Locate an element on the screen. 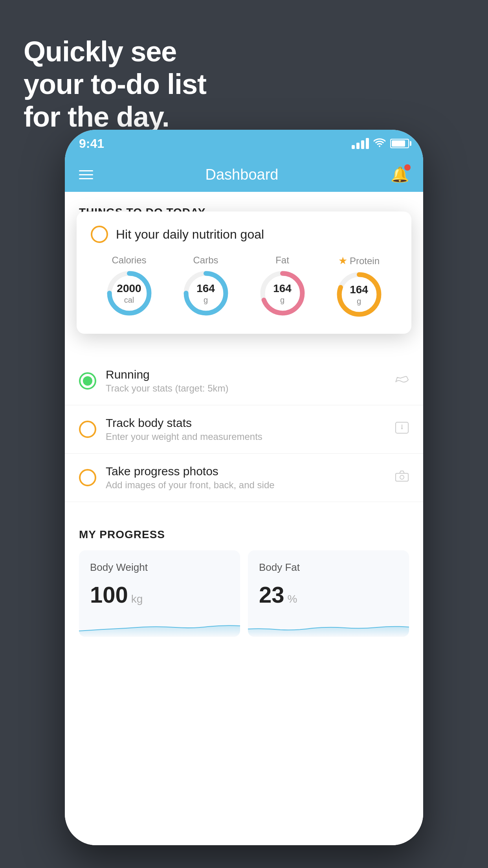  body-fat-number: 23 is located at coordinates (272, 594).